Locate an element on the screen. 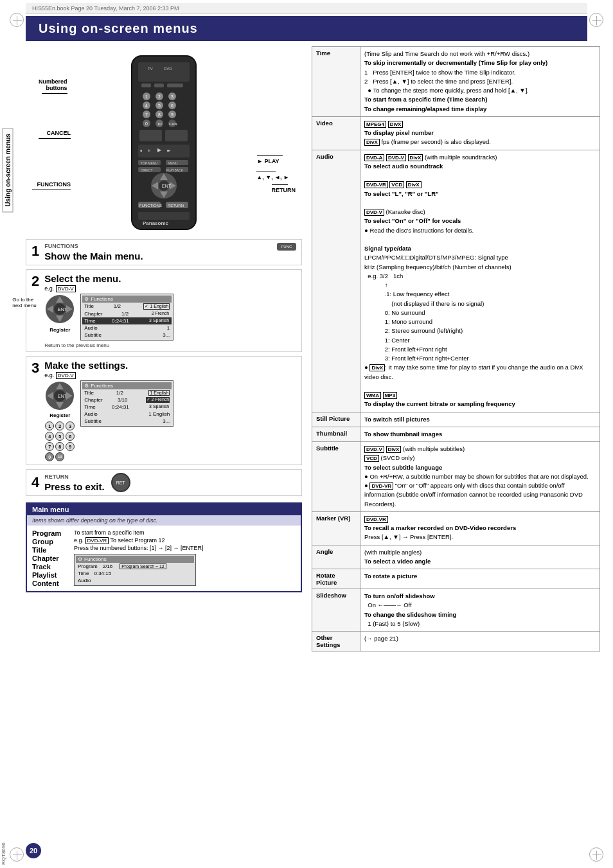 This screenshot has width=613, height=868. menu-item-group: Group is located at coordinates (50, 542).